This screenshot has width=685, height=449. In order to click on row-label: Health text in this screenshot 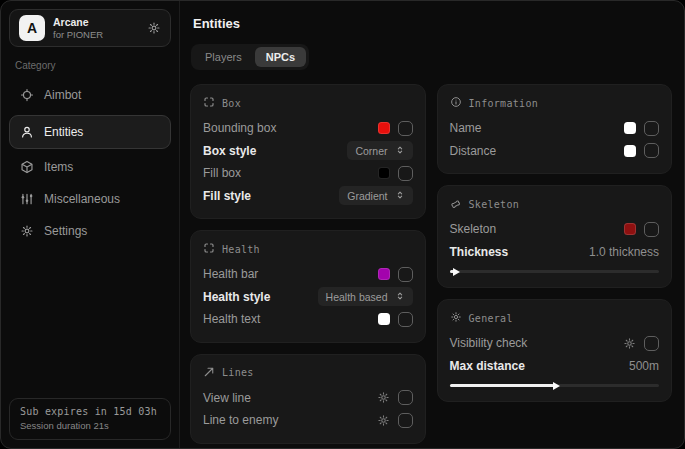, I will do `click(232, 319)`.